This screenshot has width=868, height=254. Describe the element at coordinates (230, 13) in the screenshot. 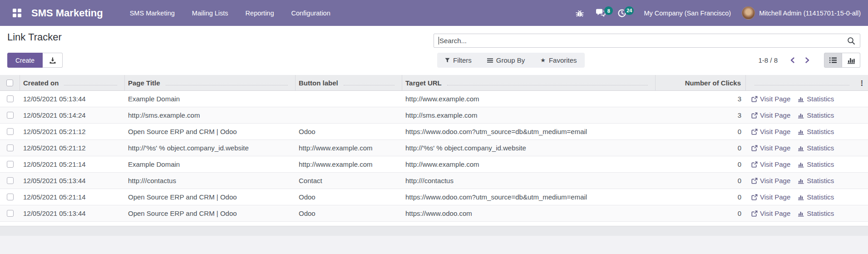

I see `top-menu-bar: SMS Marketing Mailing Lists Reporting Co…` at that location.